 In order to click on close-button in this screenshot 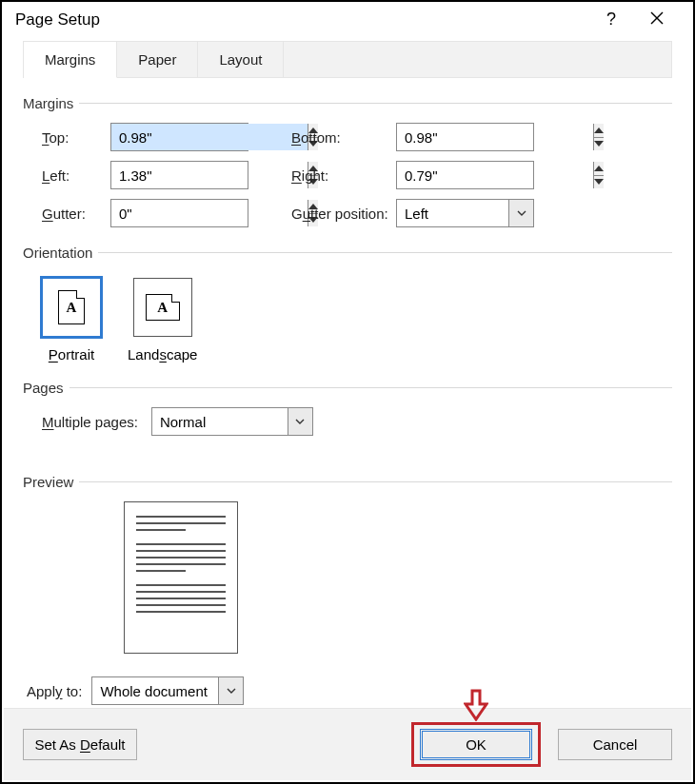, I will do `click(657, 19)`.